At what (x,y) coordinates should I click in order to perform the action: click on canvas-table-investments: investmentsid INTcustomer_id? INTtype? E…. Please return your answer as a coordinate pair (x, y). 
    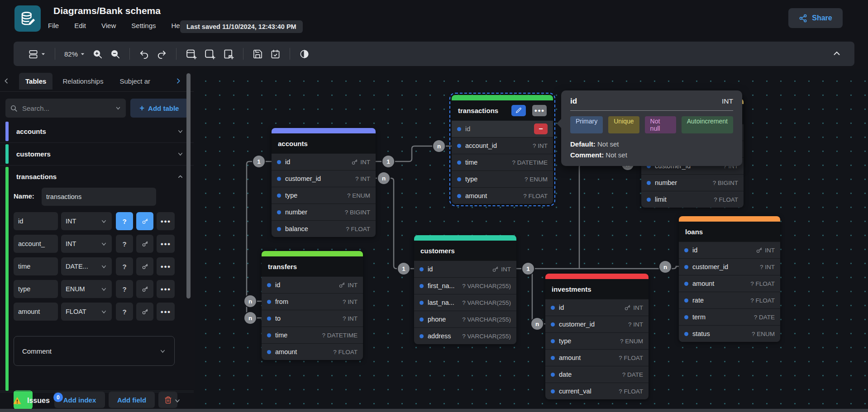
    Looking at the image, I should click on (597, 336).